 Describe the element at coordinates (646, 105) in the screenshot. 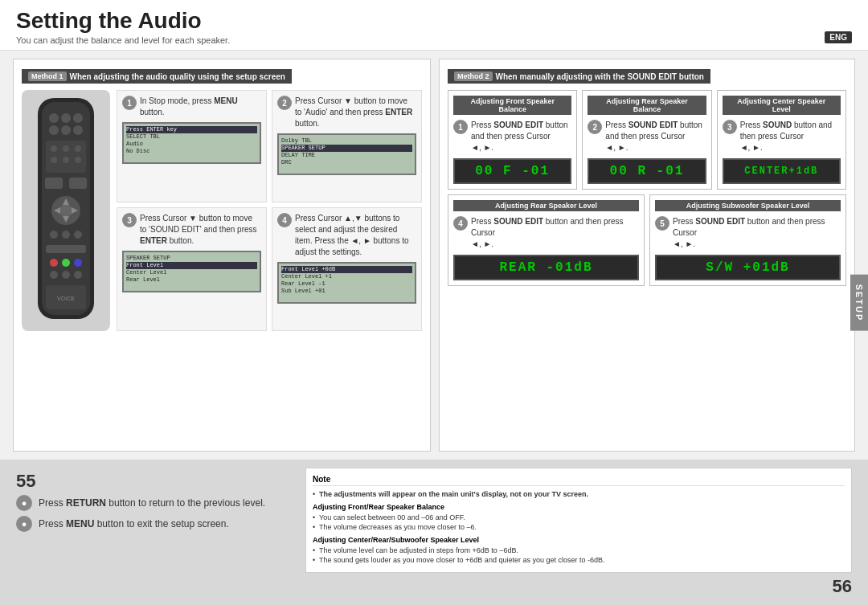

I see `rear-balance-header: Adjusting Rear Speaker Balance` at that location.